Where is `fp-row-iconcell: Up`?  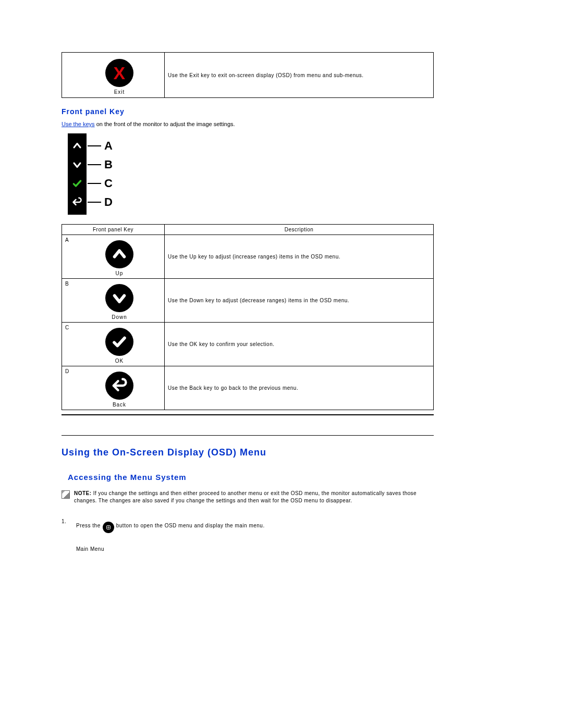
fp-row-iconcell: Up is located at coordinates (120, 257).